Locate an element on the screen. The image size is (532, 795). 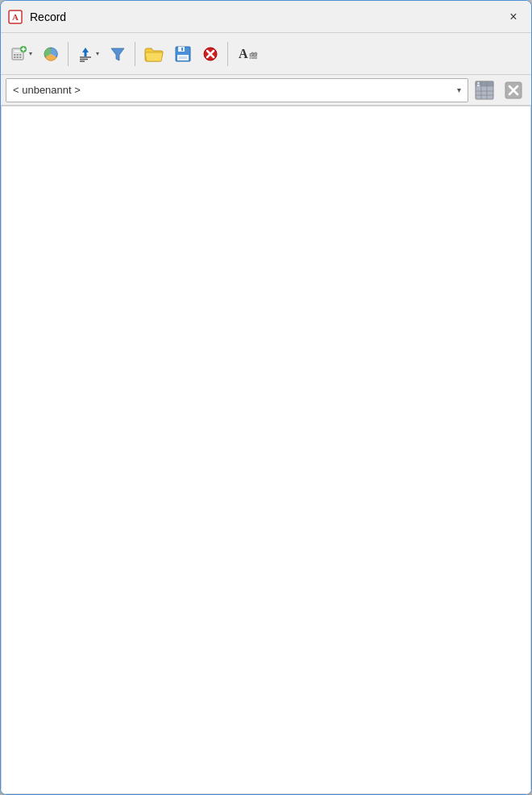
title-bar: A Record × is located at coordinates (266, 17).